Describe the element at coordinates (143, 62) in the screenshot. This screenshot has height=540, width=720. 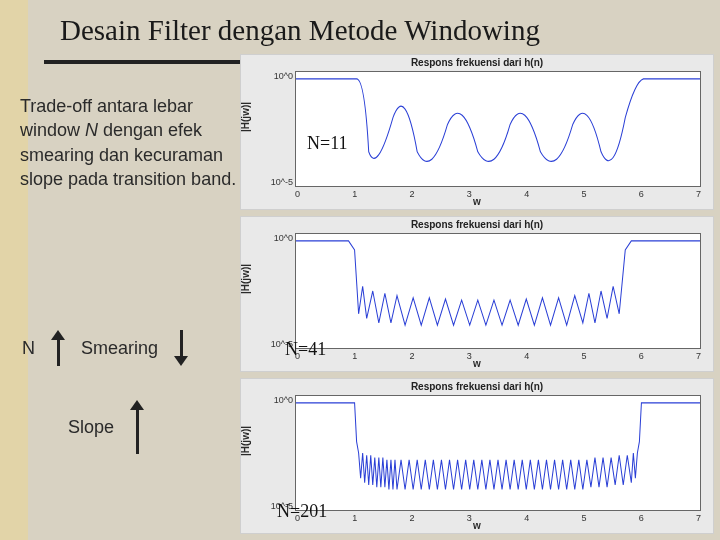
I see `title-underline` at that location.